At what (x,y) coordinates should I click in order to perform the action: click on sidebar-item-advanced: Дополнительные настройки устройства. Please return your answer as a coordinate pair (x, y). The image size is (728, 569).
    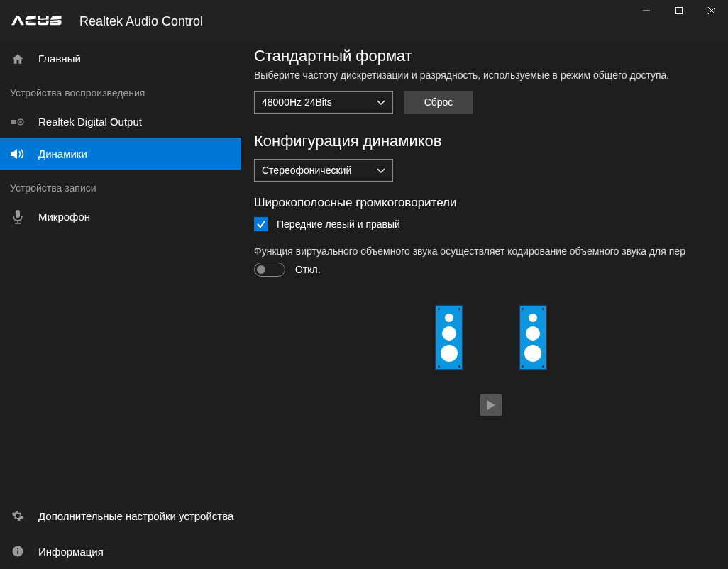
    Looking at the image, I should click on (121, 516).